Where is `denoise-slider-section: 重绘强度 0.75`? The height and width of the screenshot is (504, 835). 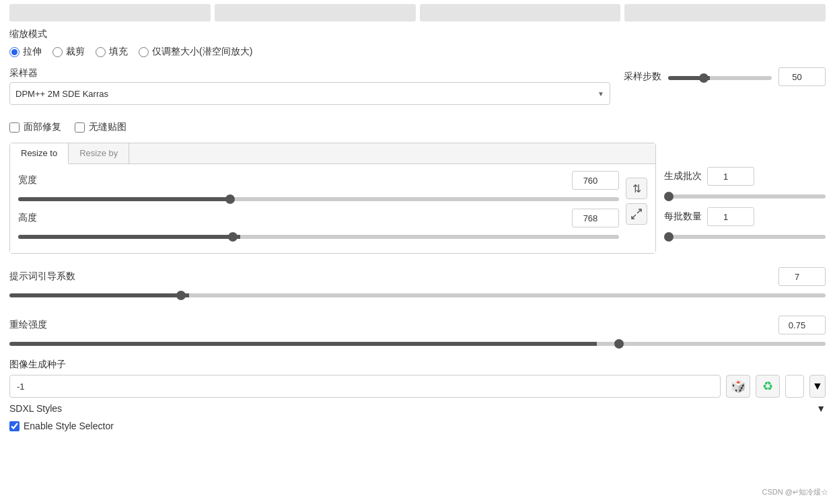 denoise-slider-section: 重绘强度 0.75 is located at coordinates (417, 332).